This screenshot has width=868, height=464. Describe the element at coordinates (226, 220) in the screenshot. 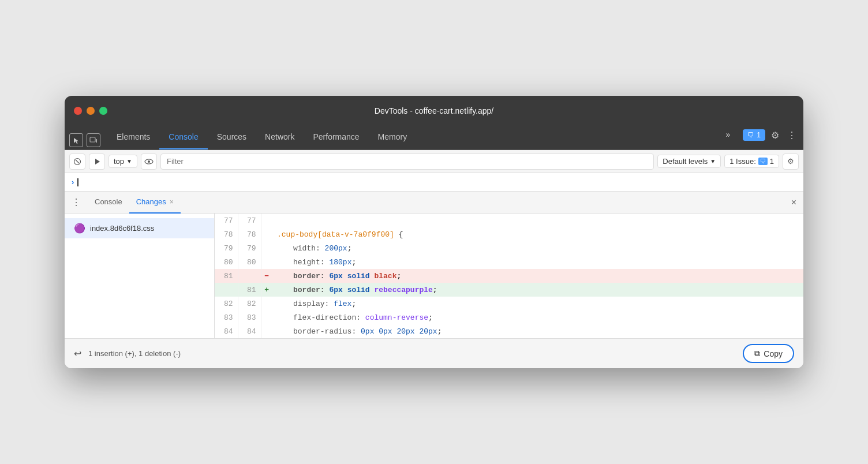

I see `line-num-left: 77` at that location.